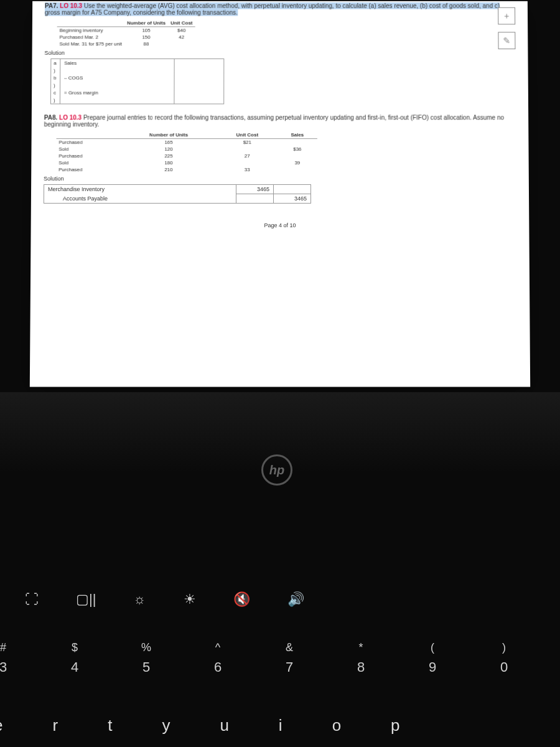 The width and height of the screenshot is (560, 747). Describe the element at coordinates (218, 659) in the screenshot. I see `key-6: ^6` at that location.